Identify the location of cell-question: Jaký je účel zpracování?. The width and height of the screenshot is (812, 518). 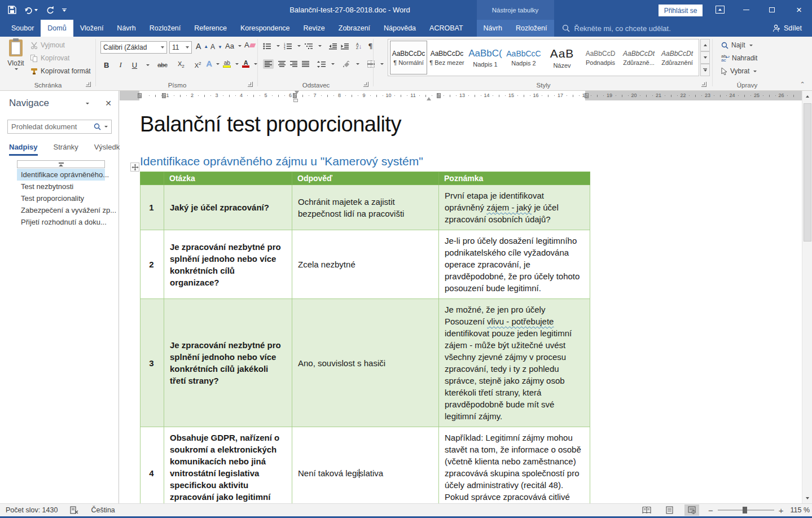
(228, 208).